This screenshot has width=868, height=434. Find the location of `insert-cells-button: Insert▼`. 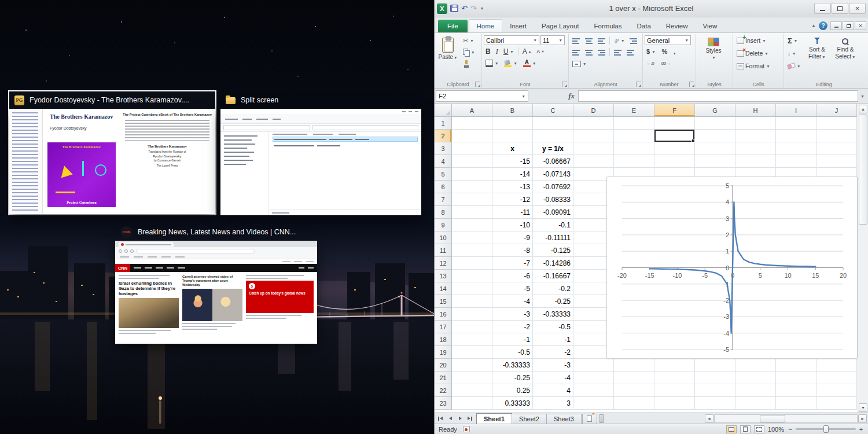

insert-cells-button: Insert▼ is located at coordinates (758, 41).